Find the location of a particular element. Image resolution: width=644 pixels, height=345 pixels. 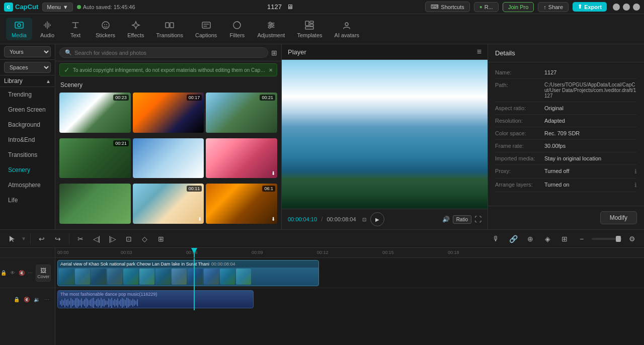

audio-track-lock-icon: 🔒 is located at coordinates (17, 299).